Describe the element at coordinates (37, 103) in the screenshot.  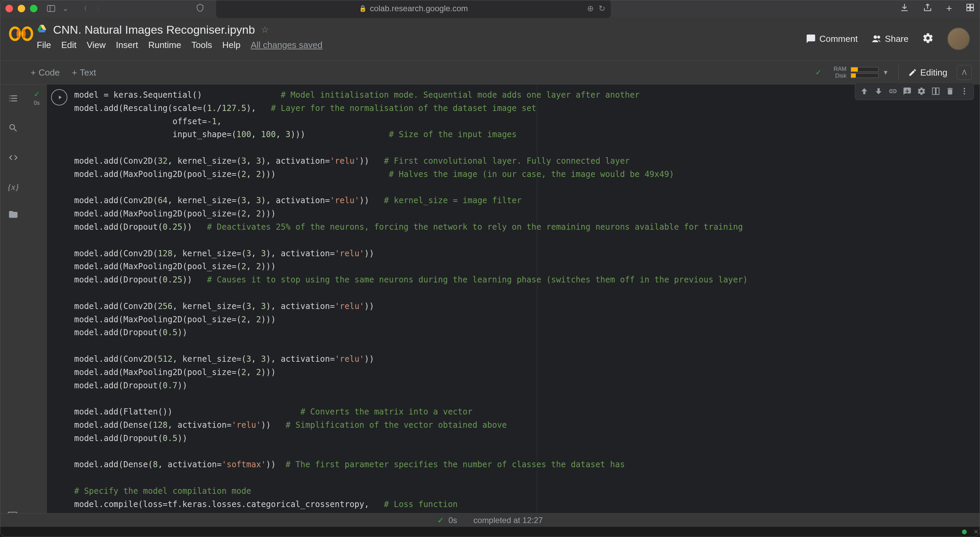
I see `cell-duration: 0s` at that location.